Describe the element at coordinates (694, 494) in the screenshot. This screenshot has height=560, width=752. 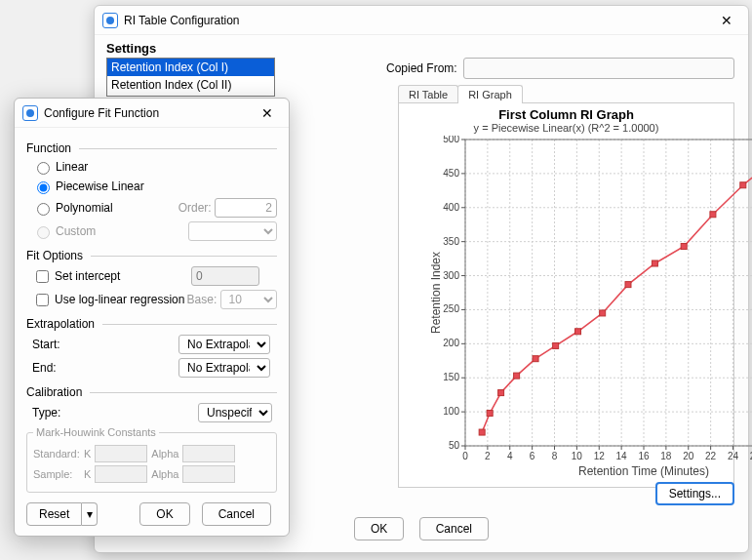
I see `settings-button: Settings...` at that location.